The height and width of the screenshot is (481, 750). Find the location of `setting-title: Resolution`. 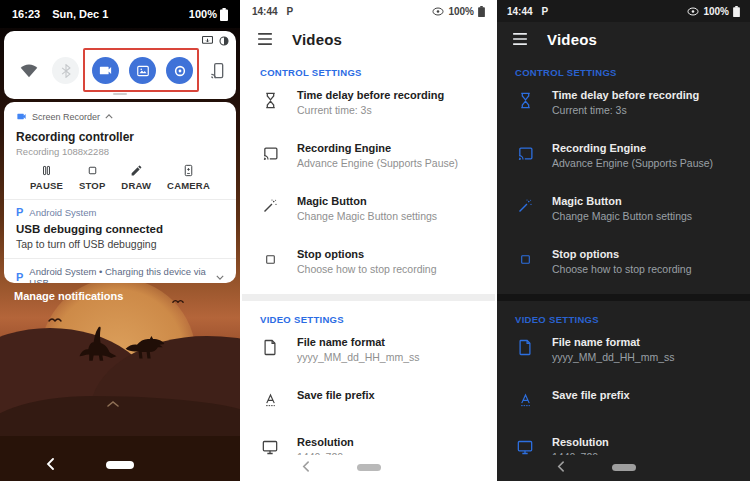

setting-title: Resolution is located at coordinates (326, 442).